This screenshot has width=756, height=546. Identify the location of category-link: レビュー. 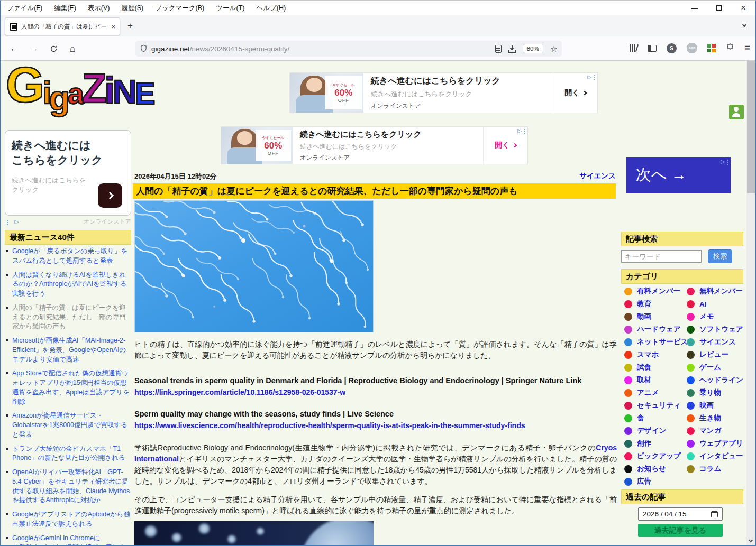
(714, 355).